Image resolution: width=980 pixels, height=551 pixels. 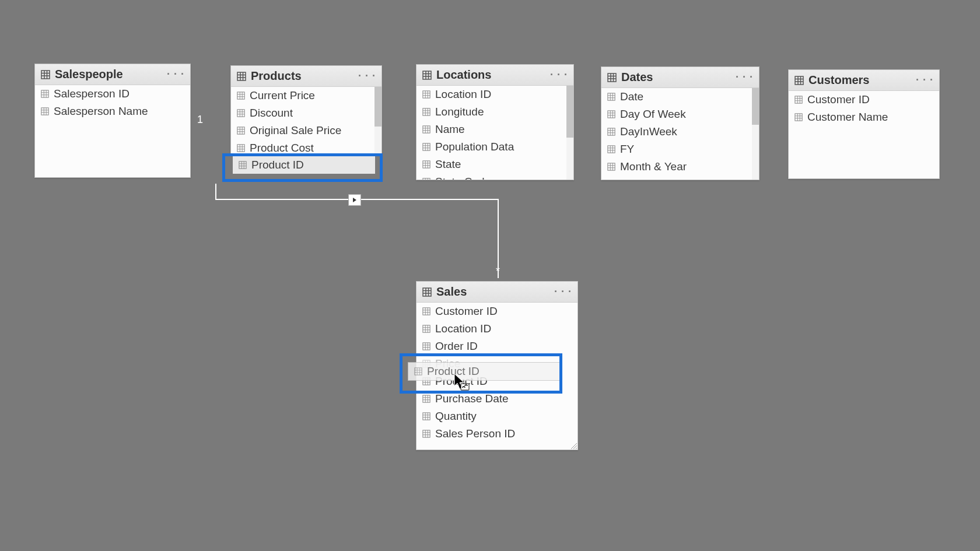 What do you see at coordinates (864, 80) in the screenshot?
I see `table-header: Customers · · ·` at bounding box center [864, 80].